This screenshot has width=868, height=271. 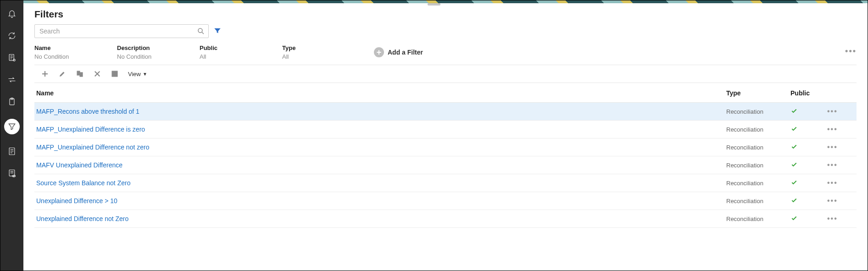 I want to click on bell-icon, so click(x=12, y=14).